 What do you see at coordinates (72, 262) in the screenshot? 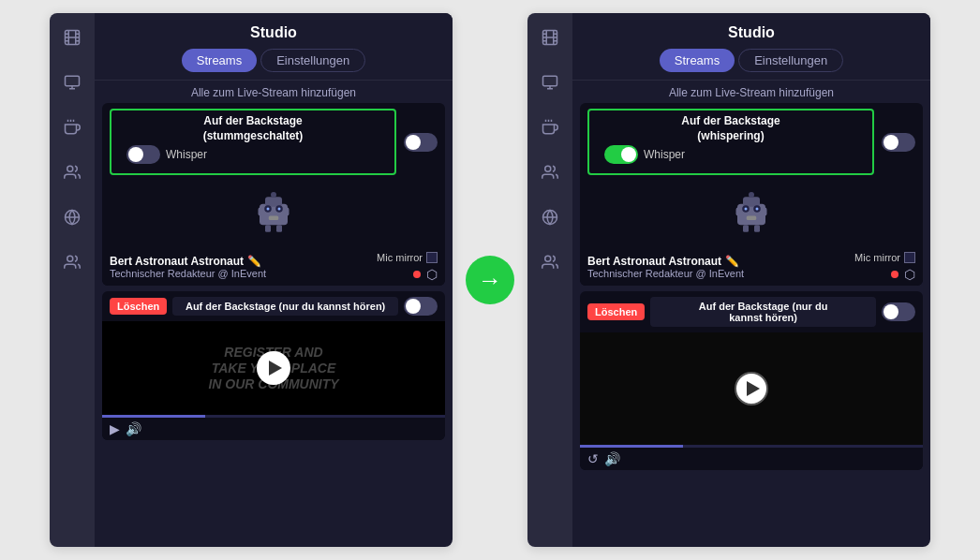
I see `sidebar-users2-icon` at bounding box center [72, 262].